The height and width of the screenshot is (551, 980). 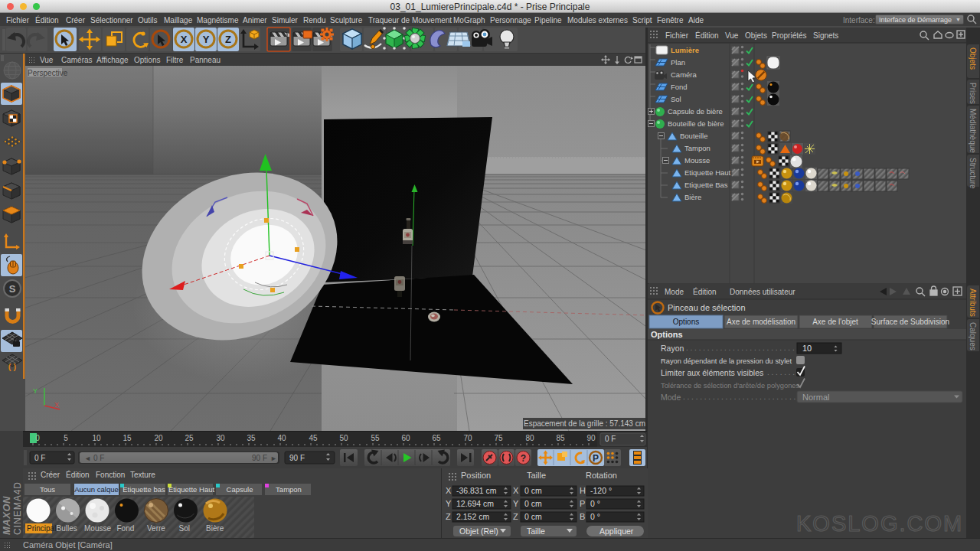 I want to click on svg-text: Caméra, so click(x=684, y=75).